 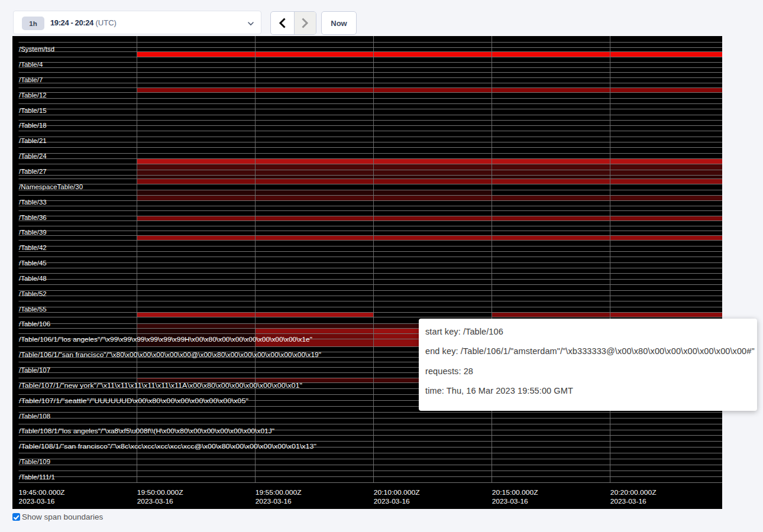 I want to click on svg-text: /Table/48, so click(x=33, y=278).